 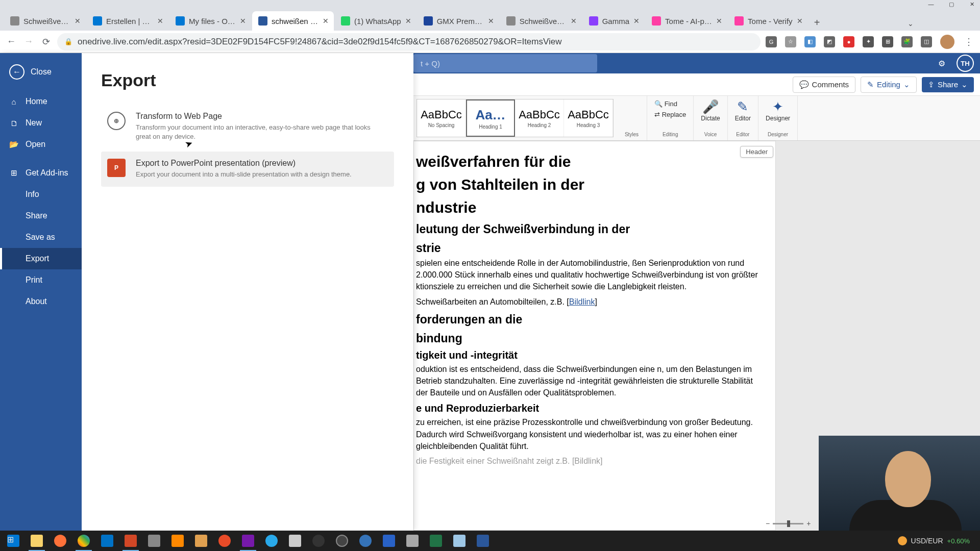 I want to click on nav-home: ⌂Home, so click(x=41, y=102).